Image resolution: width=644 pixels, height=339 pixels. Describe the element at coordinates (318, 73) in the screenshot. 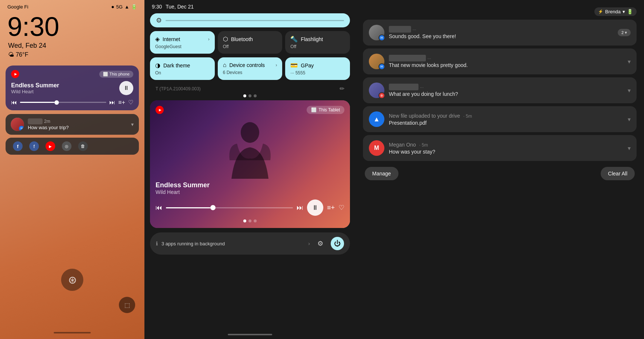

I see `qs-gpay-subtitle: ··· 5555` at that location.